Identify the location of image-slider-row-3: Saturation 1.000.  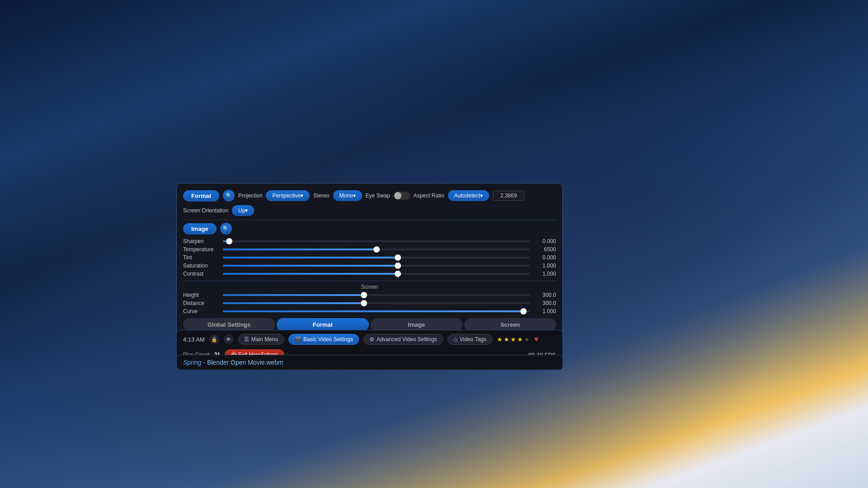
(370, 266).